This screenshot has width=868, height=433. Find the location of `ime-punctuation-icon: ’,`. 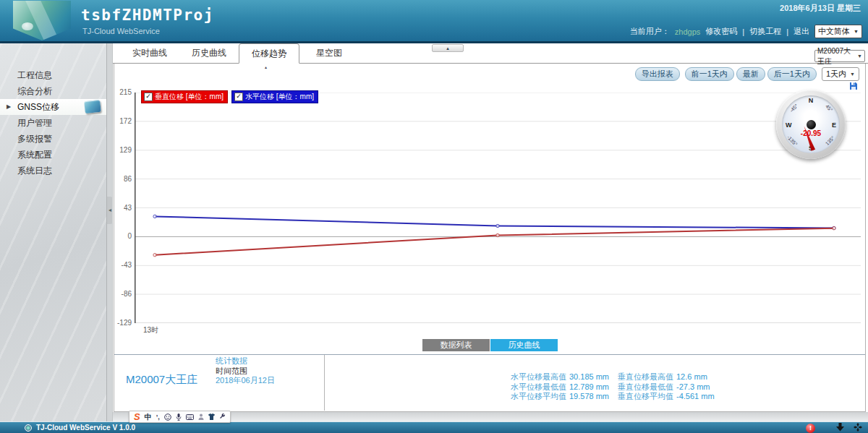

ime-punctuation-icon: ’, is located at coordinates (158, 417).